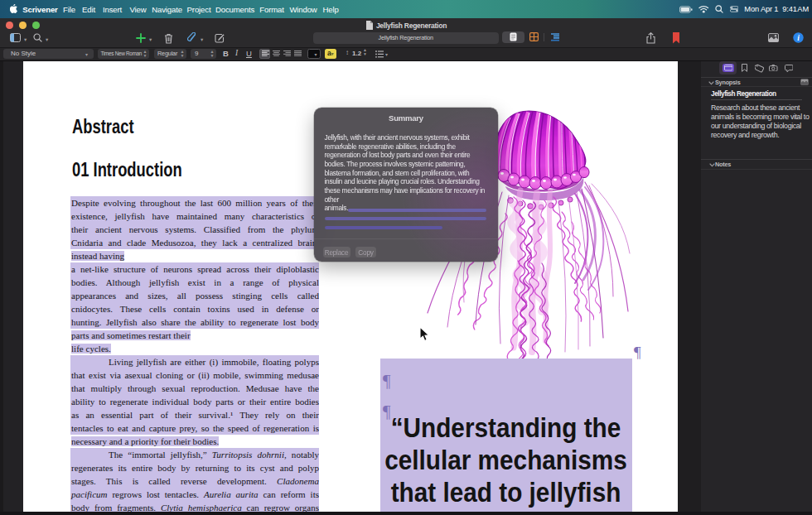  What do you see at coordinates (799, 38) in the screenshot?
I see `svg-text: i` at bounding box center [799, 38].